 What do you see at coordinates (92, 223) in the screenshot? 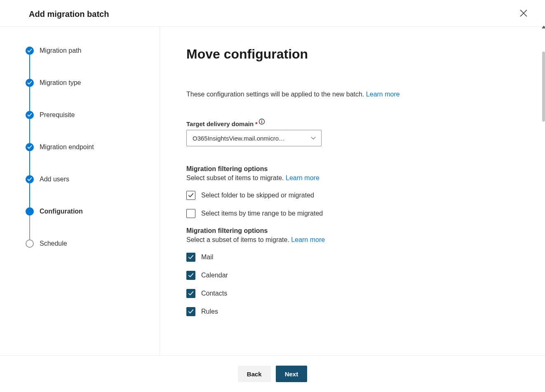
I see `wizard-step-configuration: Configuration` at bounding box center [92, 223].